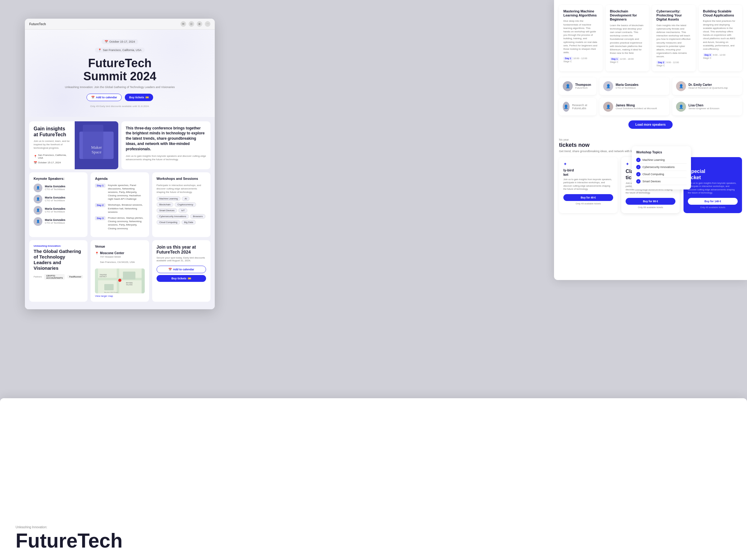  I want to click on gain-location-tag: 📍 San Francisco, California, USA, so click(51, 157).